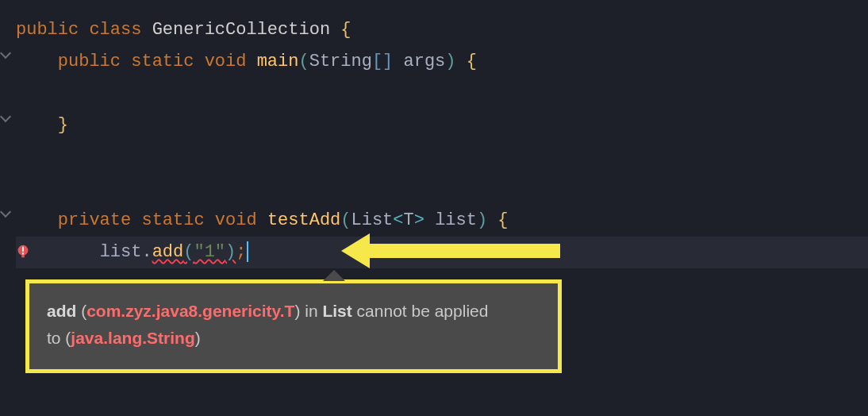 The image size is (868, 416). I want to click on brace: }, so click(63, 125).